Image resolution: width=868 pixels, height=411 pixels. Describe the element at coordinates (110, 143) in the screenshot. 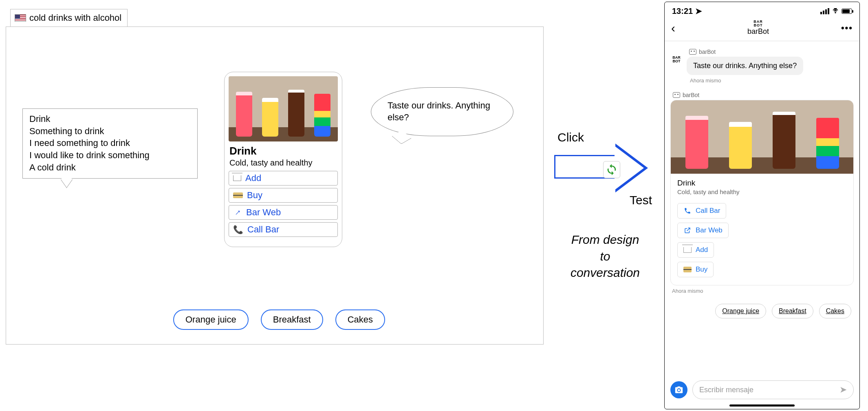

I see `intent-line: I need something to drink` at that location.